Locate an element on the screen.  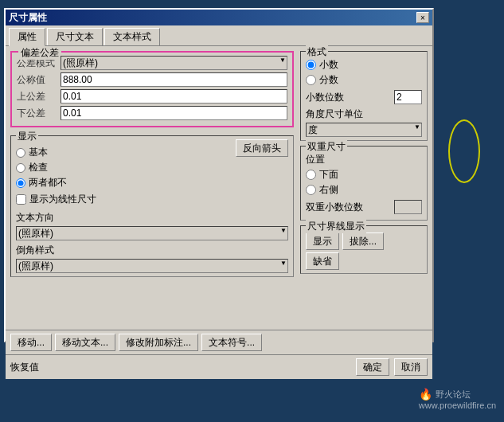
dual-below-row: 下面 is located at coordinates (364, 175).